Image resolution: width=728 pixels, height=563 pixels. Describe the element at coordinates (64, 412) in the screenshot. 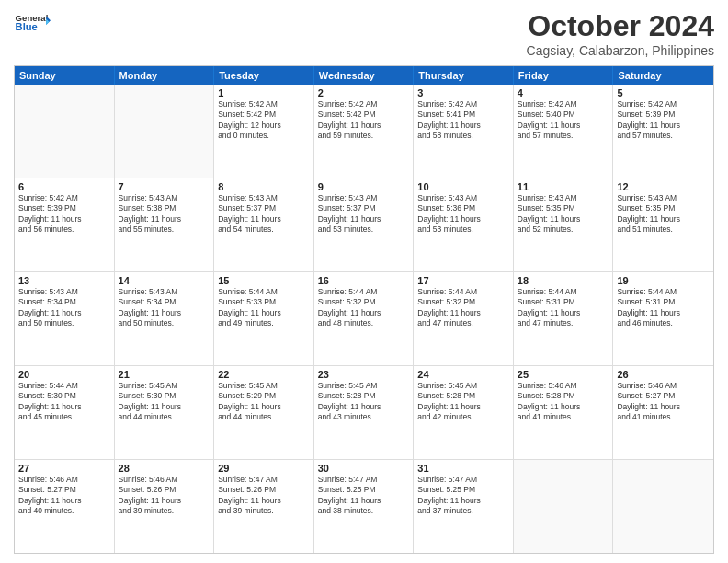

I see `calendar-day-cell: 20Sunrise: 5:44 AM Sunset: 5:30 PM Dayli…` at that location.